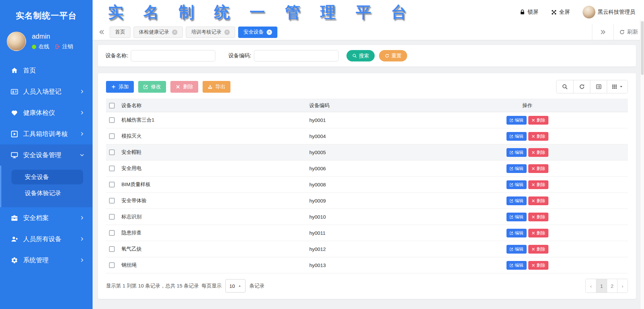 This screenshot has height=309, width=644. What do you see at coordinates (46, 154) in the screenshot?
I see `sidebar: 实名制统一平台 admin 在线 注销 首页` at bounding box center [46, 154].